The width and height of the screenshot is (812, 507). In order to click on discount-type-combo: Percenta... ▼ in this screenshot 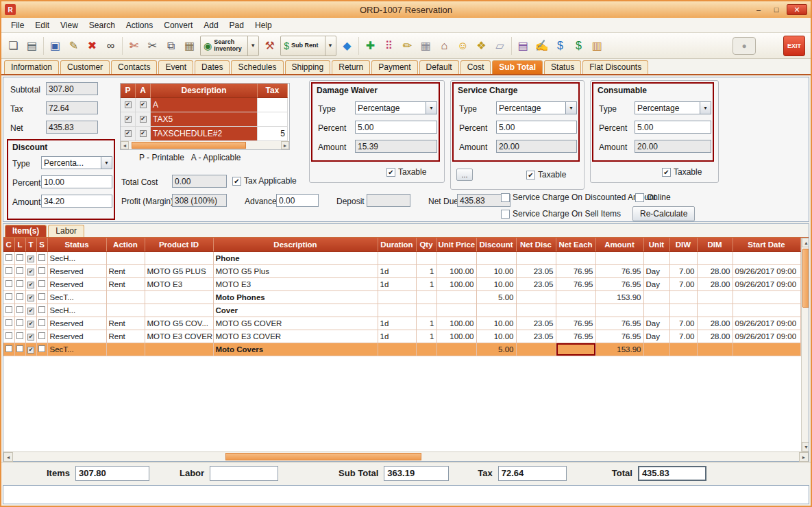, I will do `click(77, 163)`.